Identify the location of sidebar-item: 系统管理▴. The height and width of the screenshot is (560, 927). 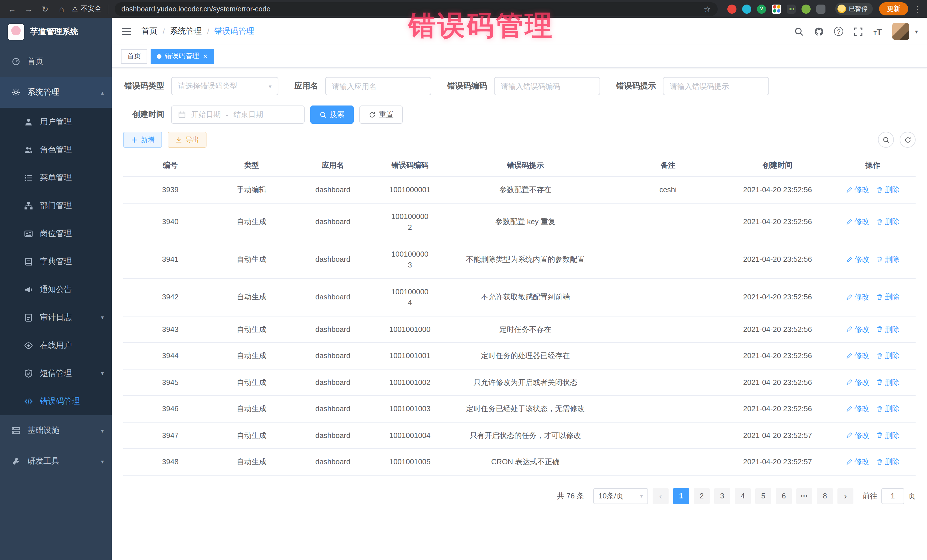
(56, 93).